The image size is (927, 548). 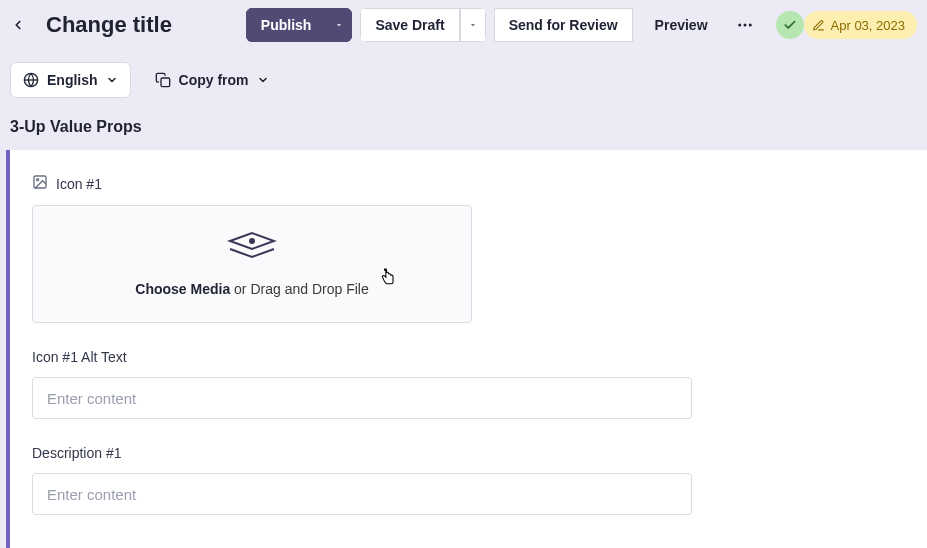 What do you see at coordinates (79, 184) in the screenshot?
I see `field-label-text: Icon #1` at bounding box center [79, 184].